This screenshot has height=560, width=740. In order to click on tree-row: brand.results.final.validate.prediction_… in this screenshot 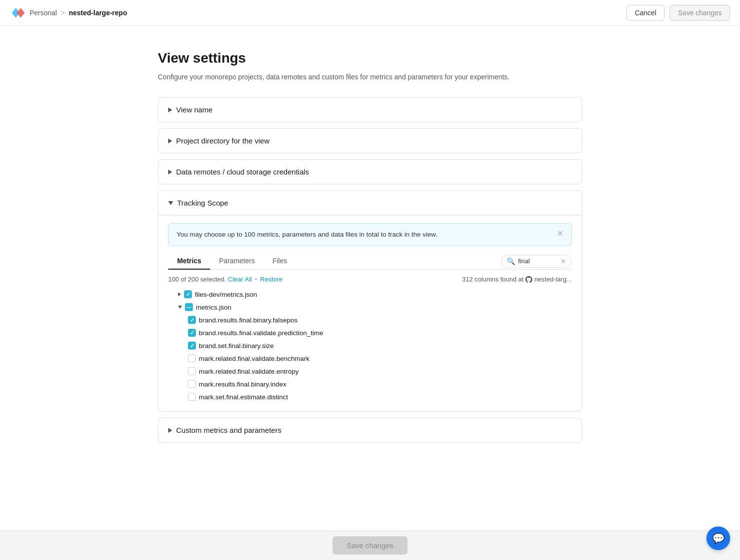, I will do `click(380, 333)`.